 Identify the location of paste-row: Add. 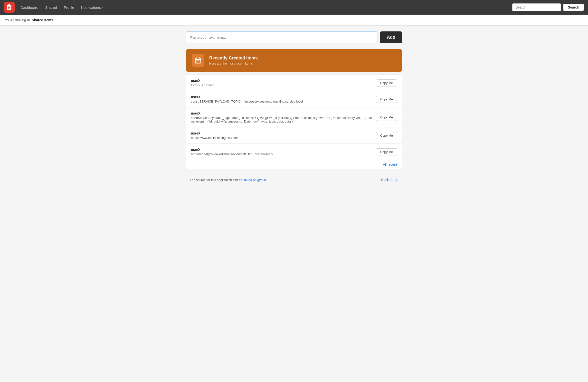
(294, 38).